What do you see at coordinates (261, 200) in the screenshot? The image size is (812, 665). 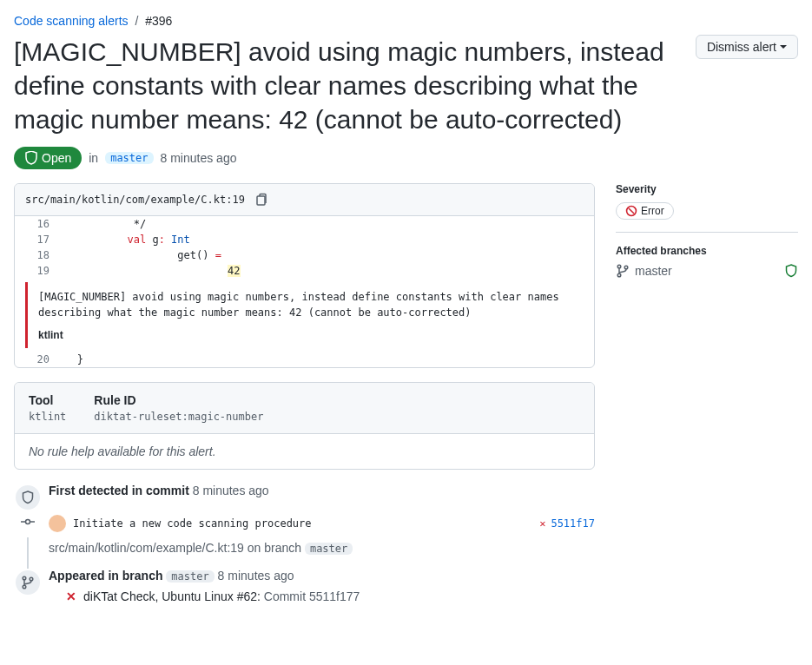 I see `copy-icon` at bounding box center [261, 200].